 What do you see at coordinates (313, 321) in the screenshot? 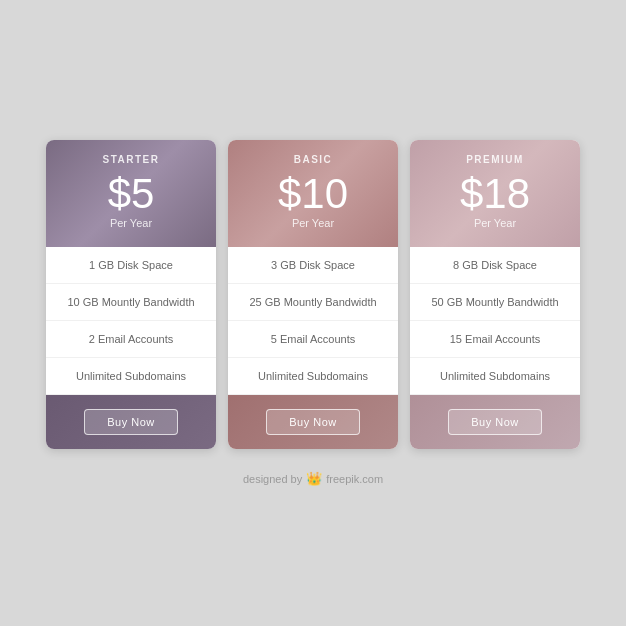
I see `card-features-basic: 3 GB Disk Space25 GB Mountly Bandwidth5 …` at bounding box center [313, 321].